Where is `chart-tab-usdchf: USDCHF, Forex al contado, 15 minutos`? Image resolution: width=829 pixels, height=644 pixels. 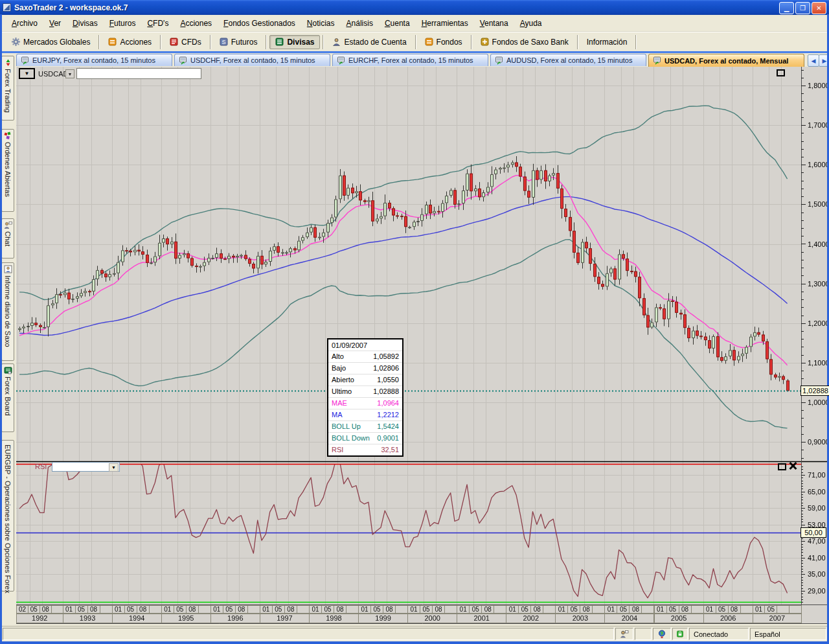 chart-tab-usdchf: USDCHF, Forex al contado, 15 minutos is located at coordinates (253, 60).